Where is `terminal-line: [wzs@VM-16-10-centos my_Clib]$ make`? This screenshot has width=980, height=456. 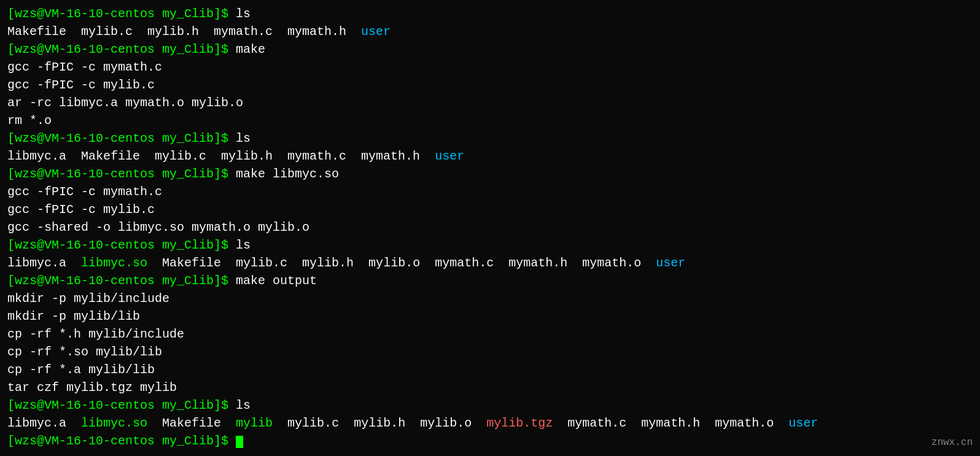 terminal-line: [wzs@VM-16-10-centos my_Clib]$ make is located at coordinates (490, 49).